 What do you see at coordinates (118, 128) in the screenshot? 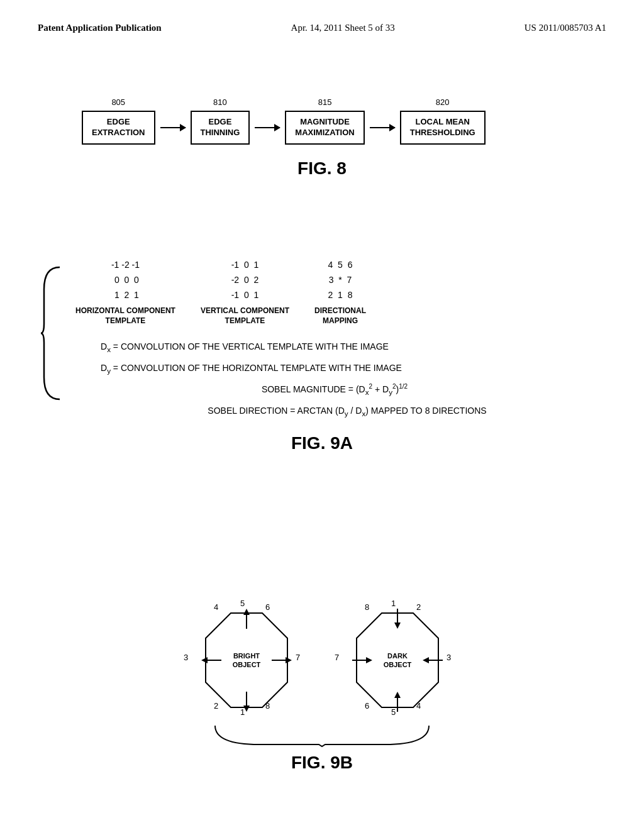
I see `block-805-box: EDGE EXTRACTION` at bounding box center [118, 128].